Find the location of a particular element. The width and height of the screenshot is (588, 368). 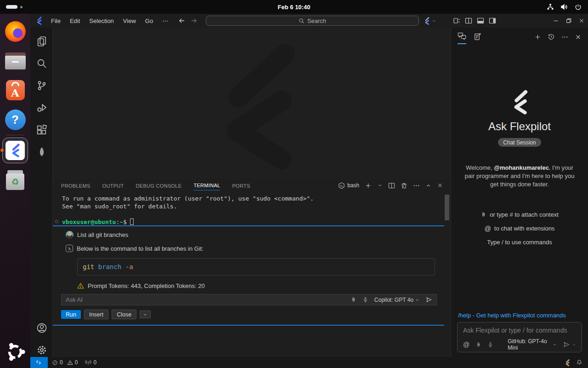

restore-icon is located at coordinates (569, 21).